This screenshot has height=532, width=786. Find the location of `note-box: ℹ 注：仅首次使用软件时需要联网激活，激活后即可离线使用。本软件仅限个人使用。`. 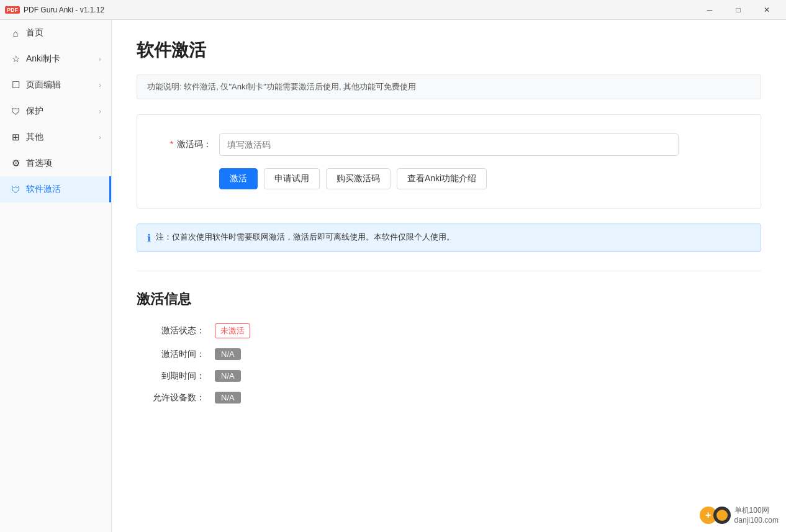

note-box: ℹ 注：仅首次使用软件时需要联网激活，激活后即可离线使用。本软件仅限个人使用。 is located at coordinates (449, 238).